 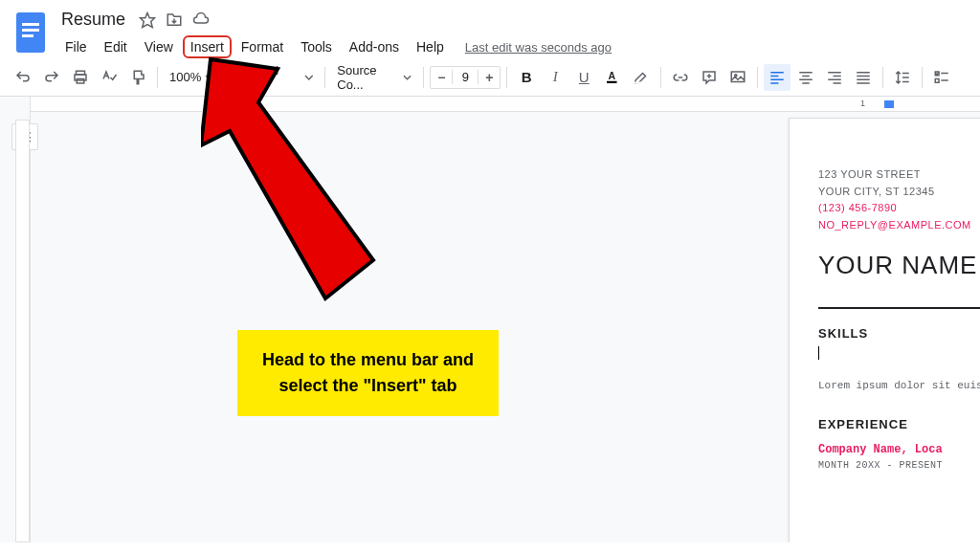 I want to click on document-title: Resume, so click(x=94, y=19).